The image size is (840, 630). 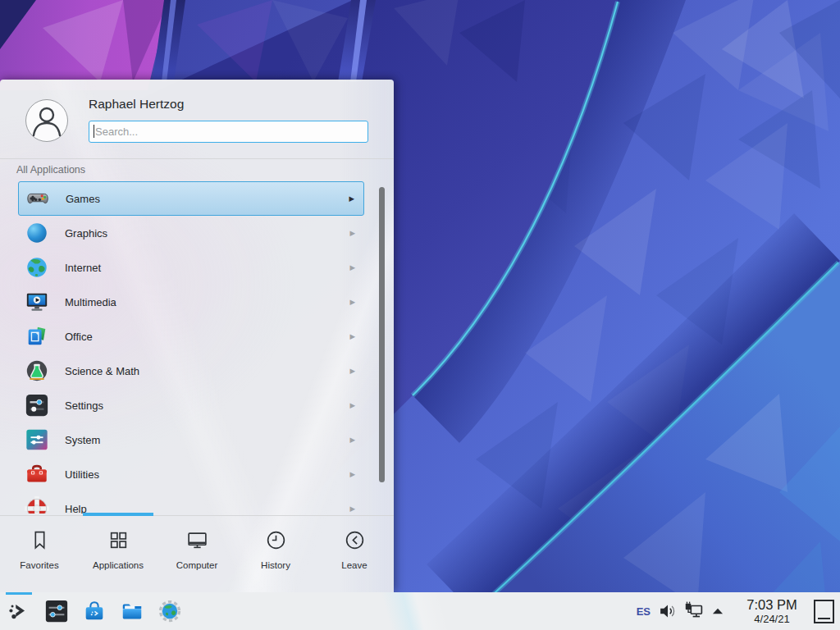 I want to click on header-separator, so click(x=197, y=159).